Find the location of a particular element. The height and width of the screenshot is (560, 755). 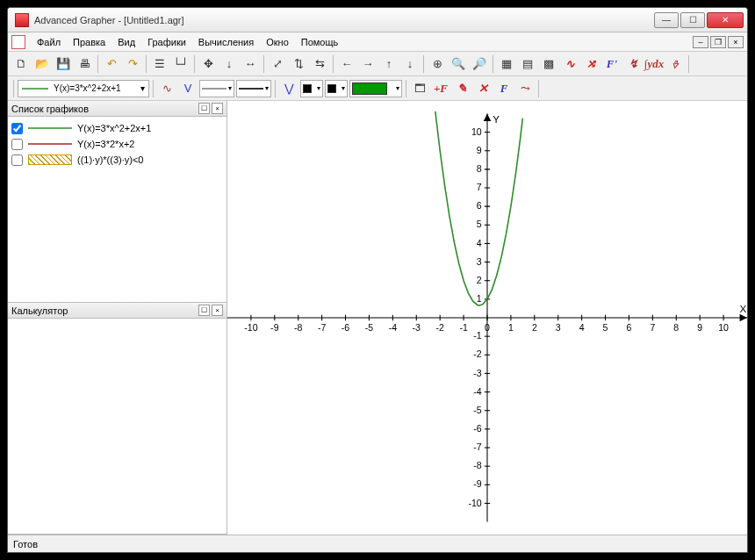

zoom-in-icon: 🔍 is located at coordinates (458, 64).